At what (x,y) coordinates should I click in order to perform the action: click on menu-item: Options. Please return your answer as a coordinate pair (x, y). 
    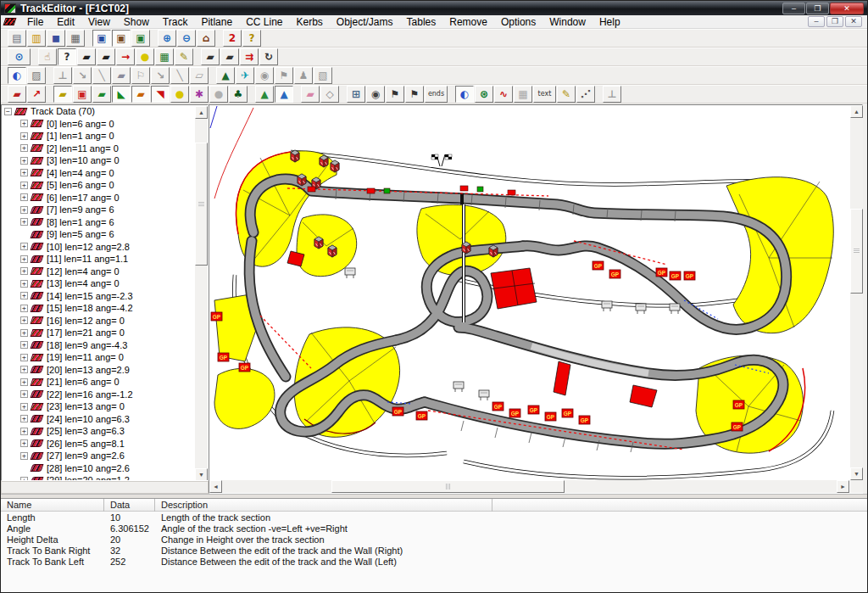
    Looking at the image, I should click on (519, 22).